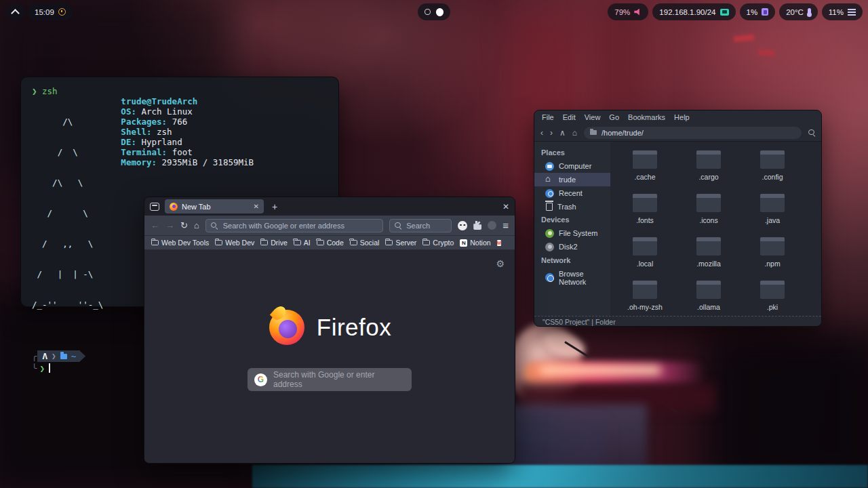  Describe the element at coordinates (548, 117) in the screenshot. I see `menu-file: File` at that location.